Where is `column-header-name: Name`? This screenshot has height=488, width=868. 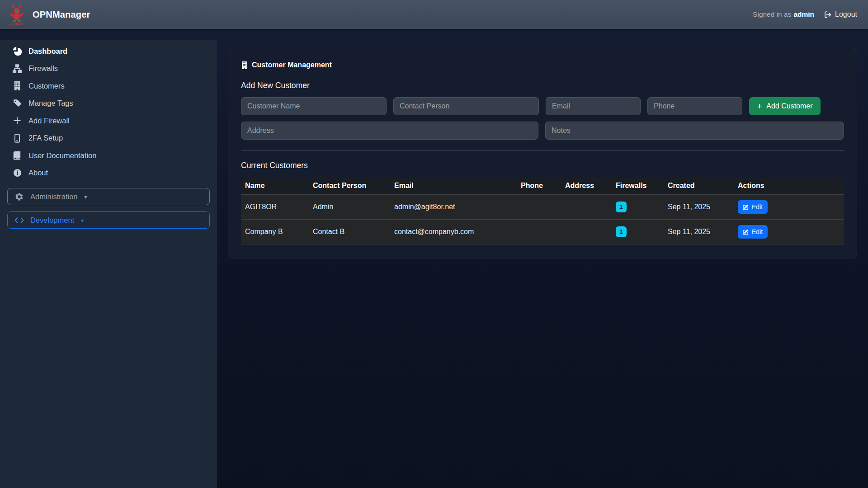
column-header-name: Name is located at coordinates (275, 186).